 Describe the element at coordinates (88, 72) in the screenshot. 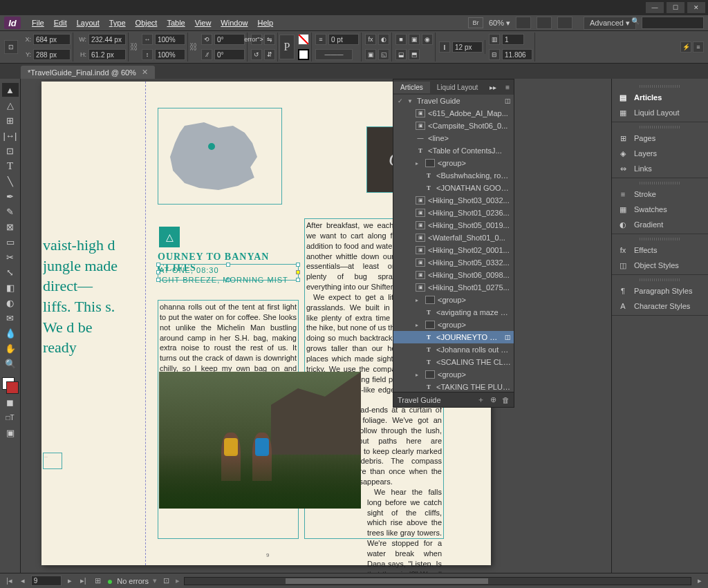

I see `document-tab: *TravelGuide_Final.indd @ 60% ✕` at that location.